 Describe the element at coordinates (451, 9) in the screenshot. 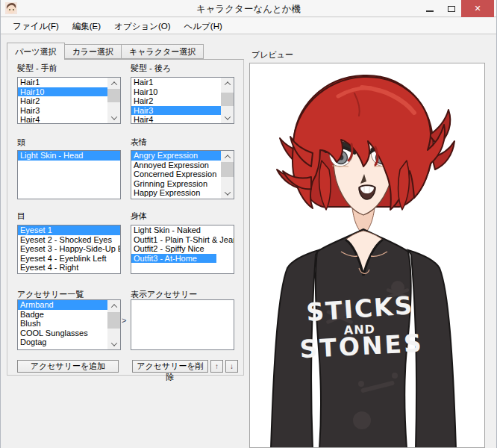

I see `maximize-button` at that location.